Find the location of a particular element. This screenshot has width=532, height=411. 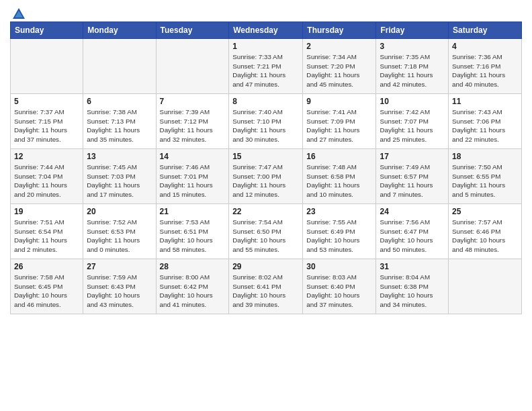

day-info: Sunrise: 8:02 AM Sunset: 6:41 PM Dayligh… is located at coordinates (266, 291).